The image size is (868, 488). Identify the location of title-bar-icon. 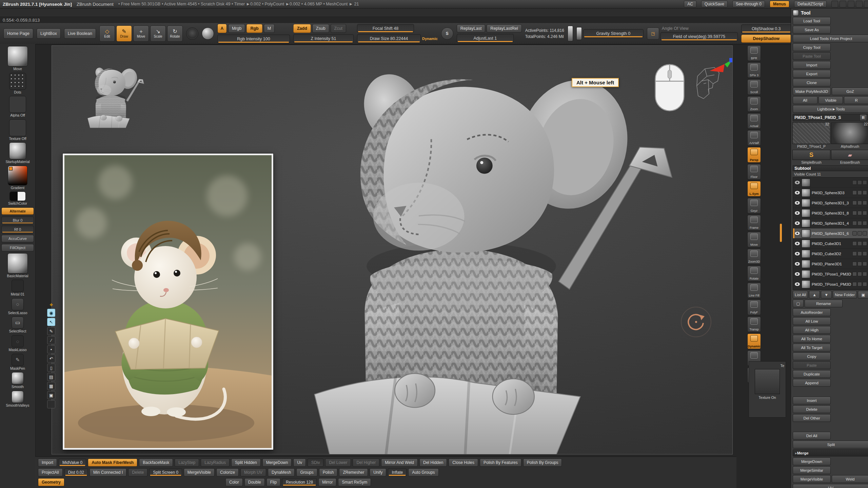
(835, 4).